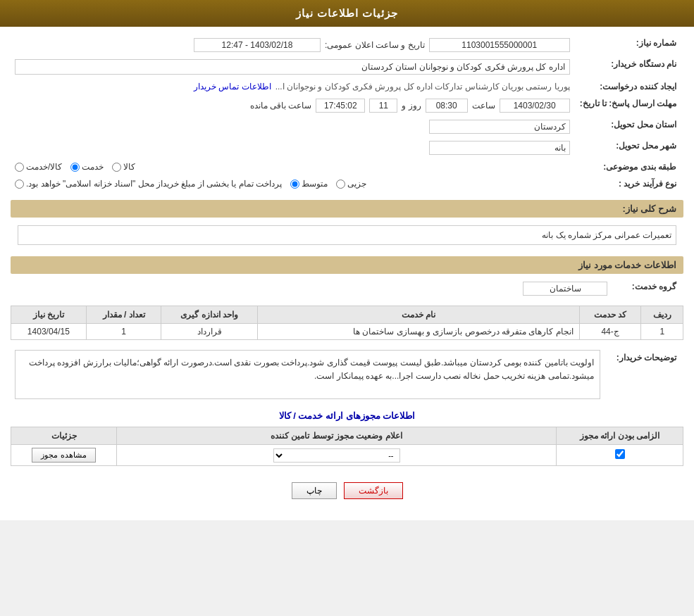  Describe the element at coordinates (130, 167) in the screenshot. I see `category-label-kala: کالا` at that location.